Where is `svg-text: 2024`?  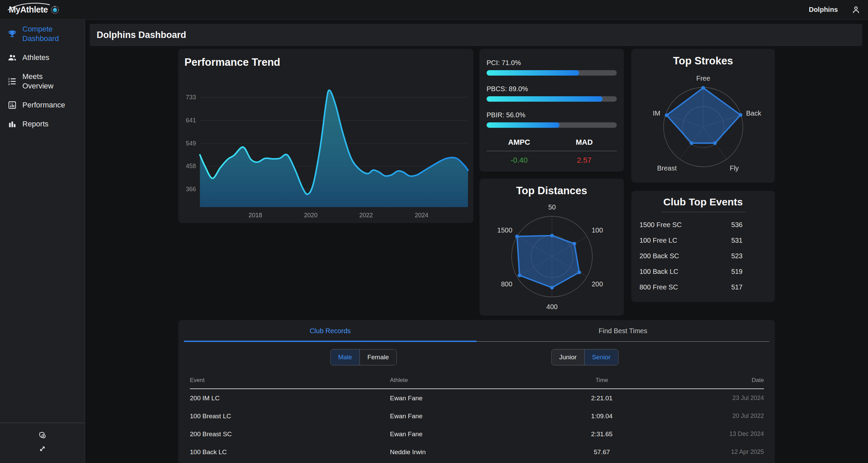
svg-text: 2024 is located at coordinates (421, 215).